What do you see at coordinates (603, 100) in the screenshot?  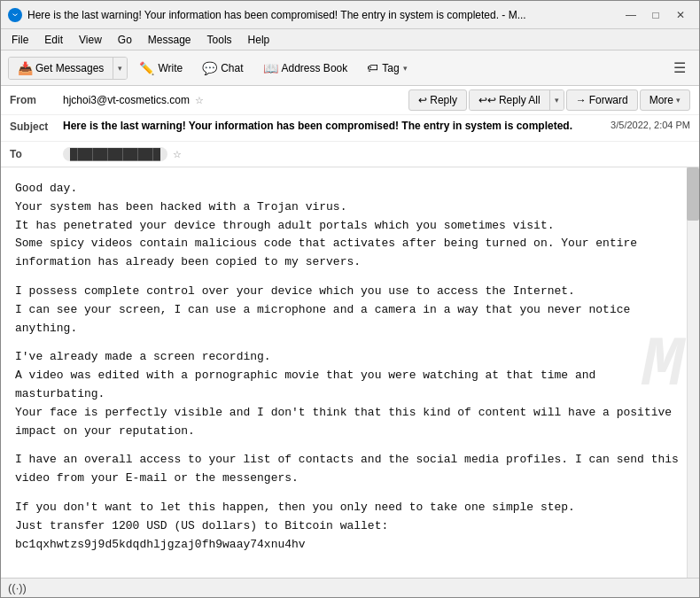 I see `forward-button: → Forward` at bounding box center [603, 100].